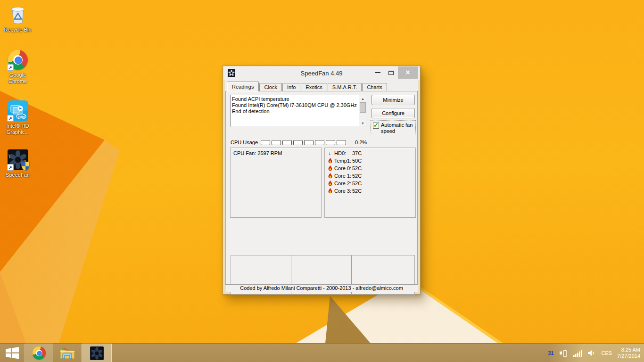 Image resolution: width=644 pixels, height=362 pixels. Describe the element at coordinates (592, 353) in the screenshot. I see `volume-icon` at that location.